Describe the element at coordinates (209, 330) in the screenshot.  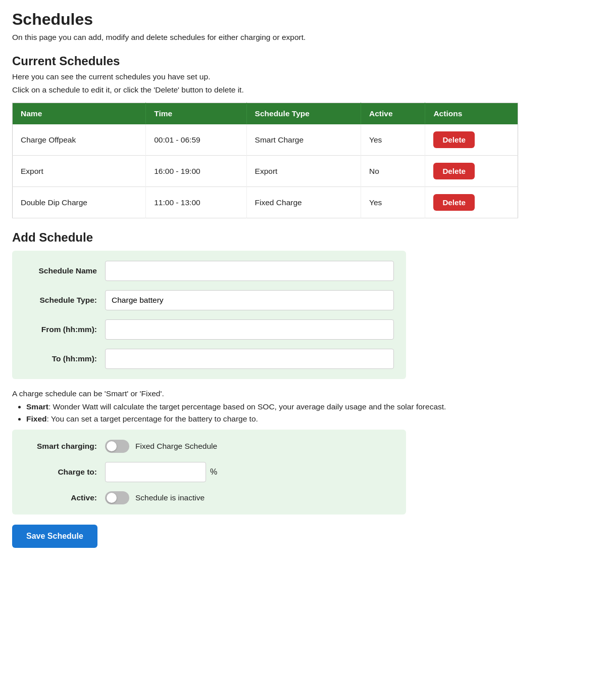
I see `from-row: From (hh:mm):` at that location.